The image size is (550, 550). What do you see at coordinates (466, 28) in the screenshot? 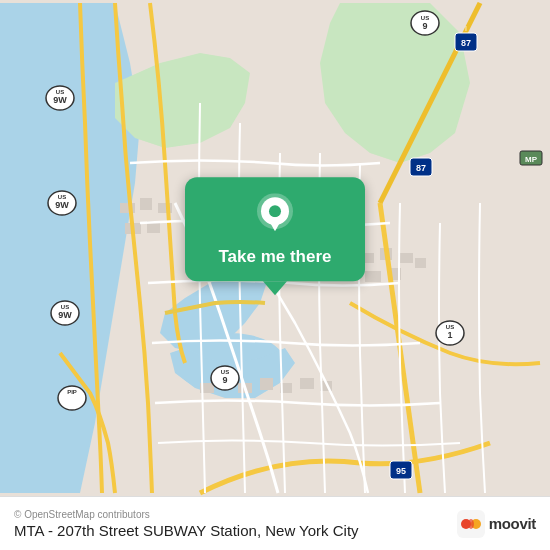
I see `svg-text: I` at bounding box center [466, 28].